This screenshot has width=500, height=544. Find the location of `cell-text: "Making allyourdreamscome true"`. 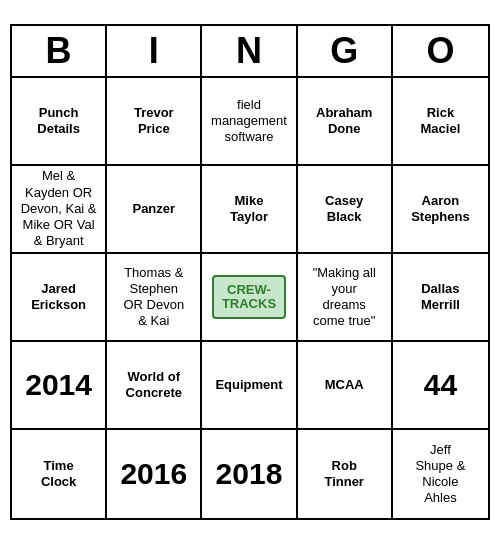

cell-text: "Making allyourdreamscome true" is located at coordinates (344, 298).